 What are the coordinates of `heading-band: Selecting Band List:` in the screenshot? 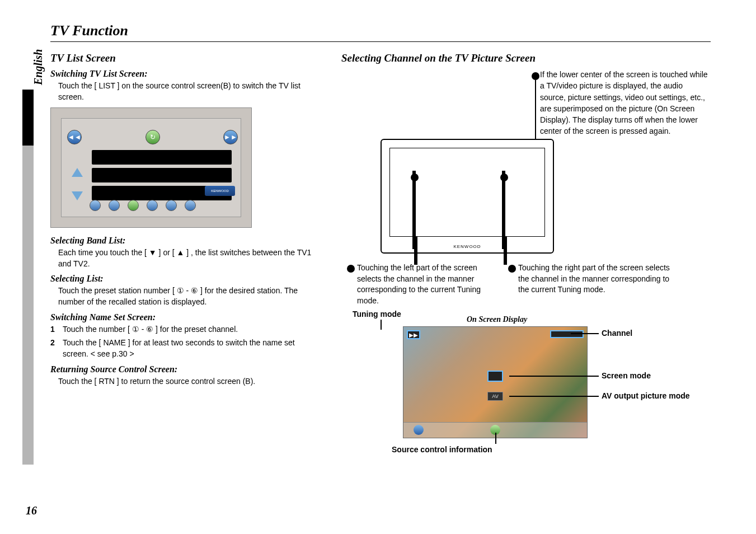 It's located at (185, 241).